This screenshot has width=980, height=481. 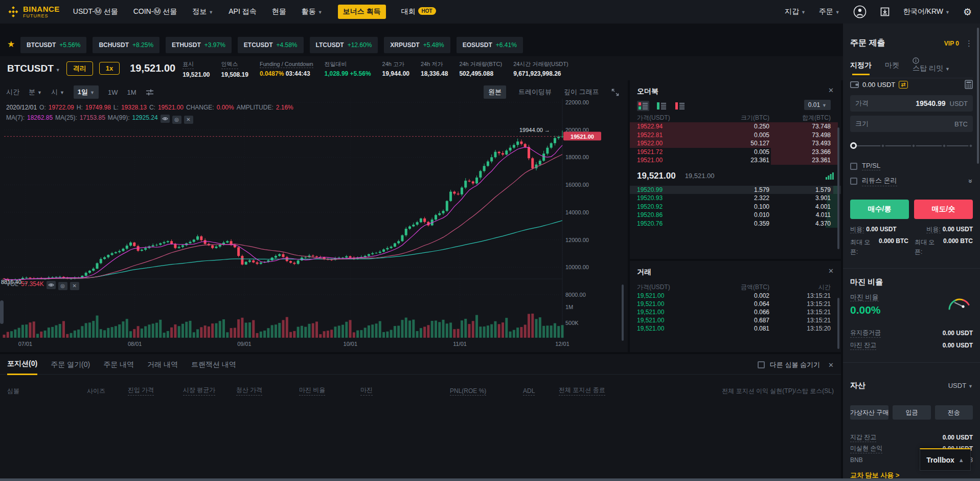 What do you see at coordinates (945, 460) in the screenshot?
I see `trollbox-toggle: Trollbox ▲` at bounding box center [945, 460].